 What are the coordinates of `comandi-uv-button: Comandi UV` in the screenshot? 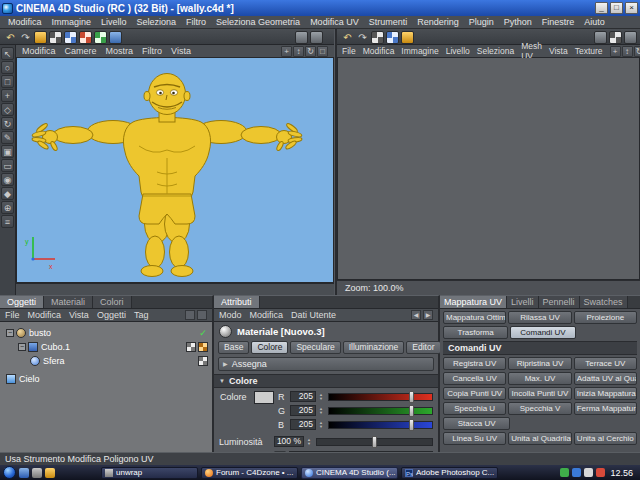 It's located at (542, 332).